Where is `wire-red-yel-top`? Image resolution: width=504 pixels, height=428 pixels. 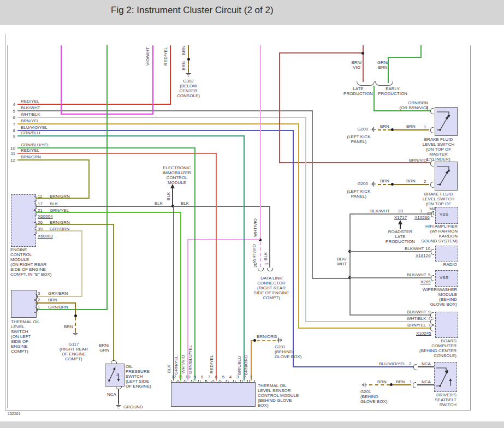
wire-red-yel-top is located at coordinates (170, 75).